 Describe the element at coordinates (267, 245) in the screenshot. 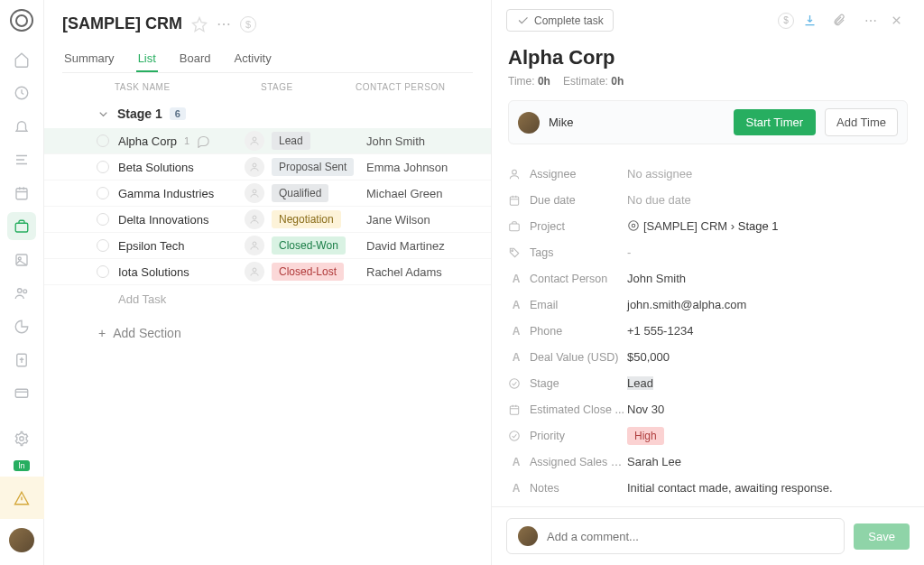

I see `task-row: Epsilon TechClosed-WonDavid Martinez` at that location.